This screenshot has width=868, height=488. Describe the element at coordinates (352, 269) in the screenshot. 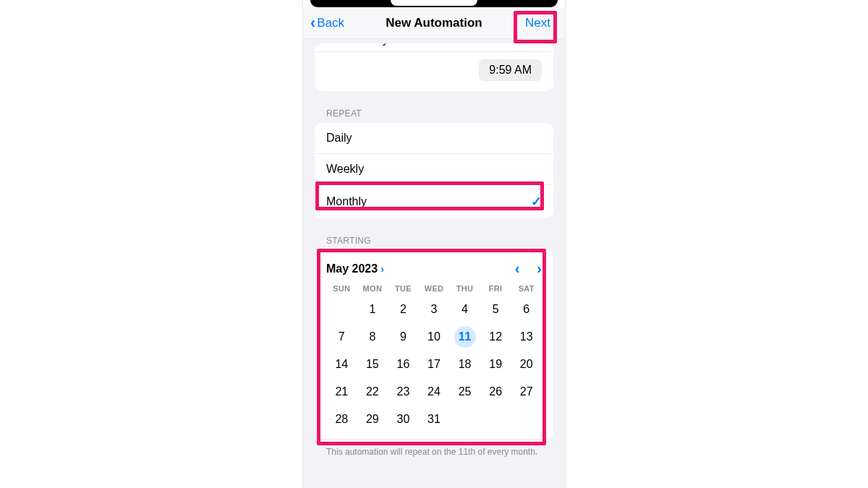

I see `month-label: May 2023` at that location.